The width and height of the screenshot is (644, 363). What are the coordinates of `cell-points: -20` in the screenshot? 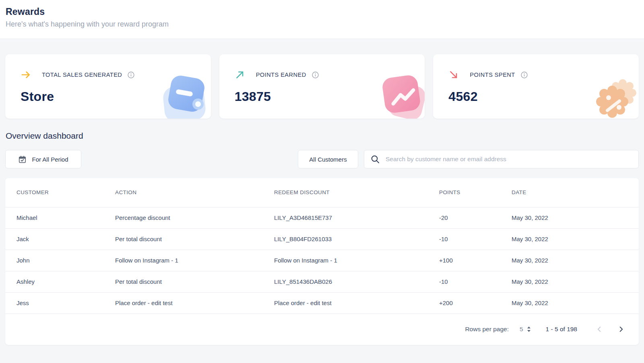 It's located at (475, 218).